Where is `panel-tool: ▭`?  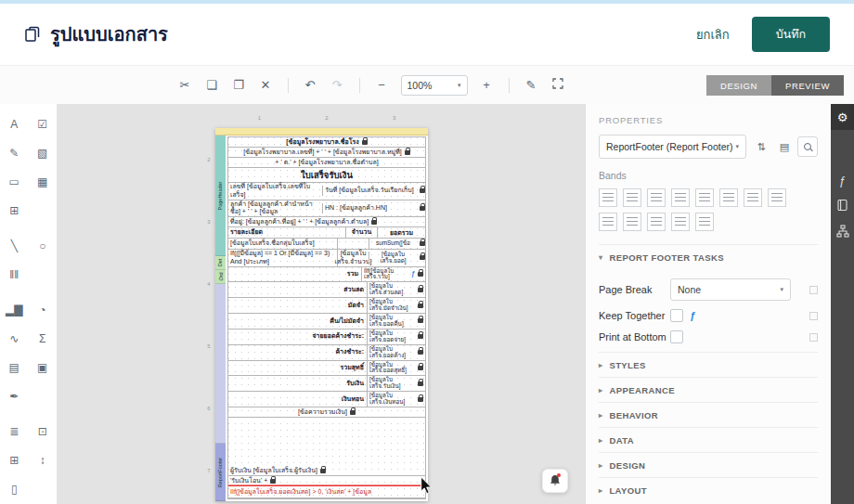 panel-tool: ▭ is located at coordinates (14, 182).